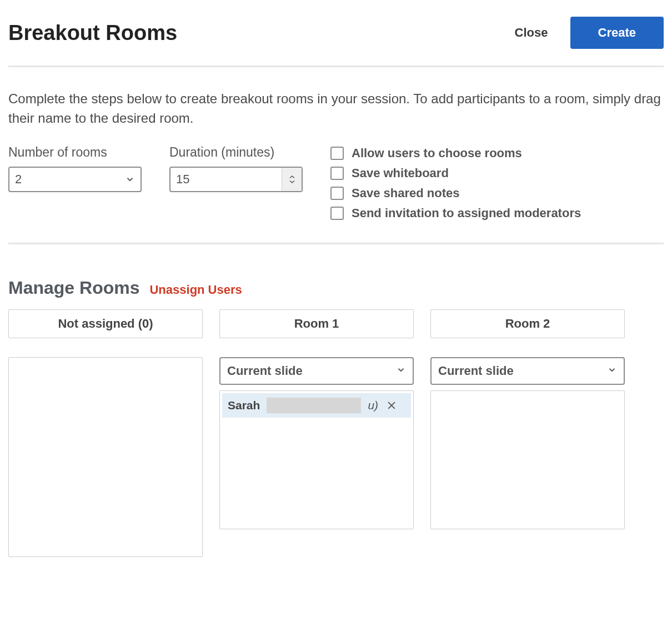  I want to click on stepper-icon, so click(292, 179).